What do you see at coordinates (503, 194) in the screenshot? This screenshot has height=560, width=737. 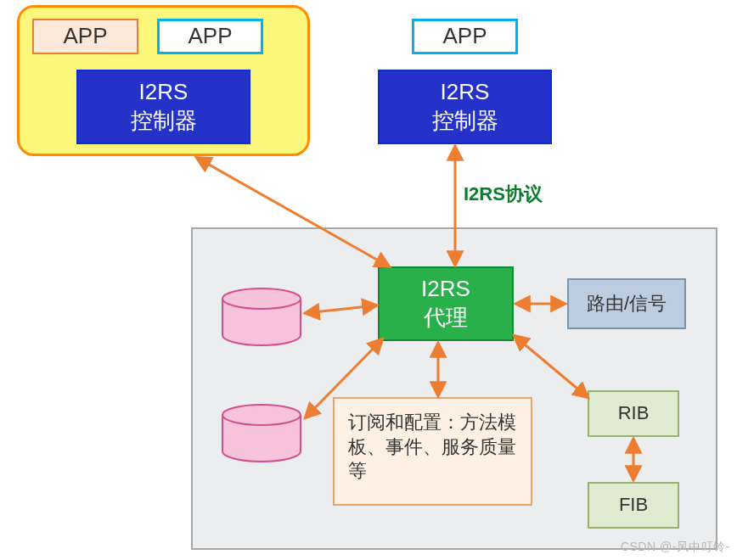 I see `i2rs-protocol-label: I2RS协议` at bounding box center [503, 194].